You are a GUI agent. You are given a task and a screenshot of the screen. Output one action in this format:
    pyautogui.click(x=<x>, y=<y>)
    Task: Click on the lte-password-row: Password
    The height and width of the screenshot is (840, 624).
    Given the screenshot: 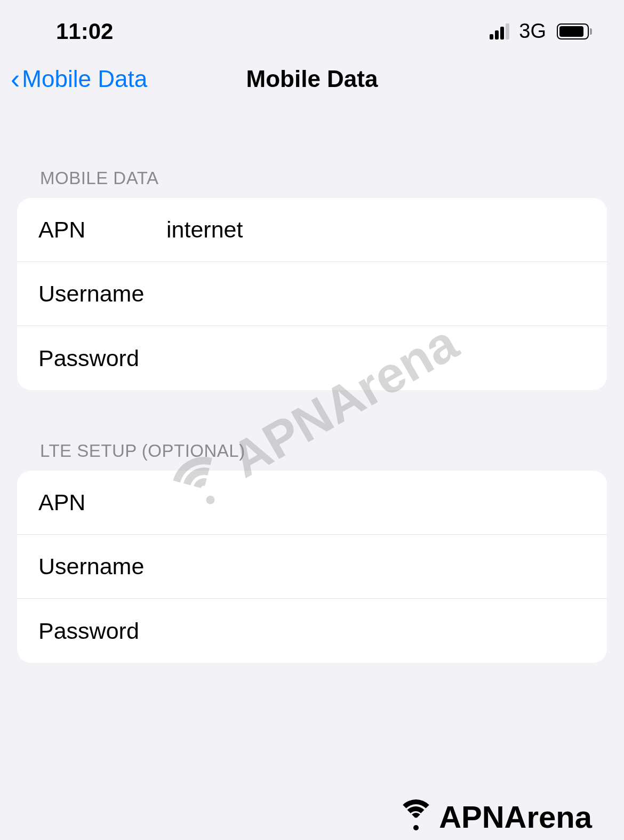 What is the action you would take?
    pyautogui.click(x=312, y=631)
    